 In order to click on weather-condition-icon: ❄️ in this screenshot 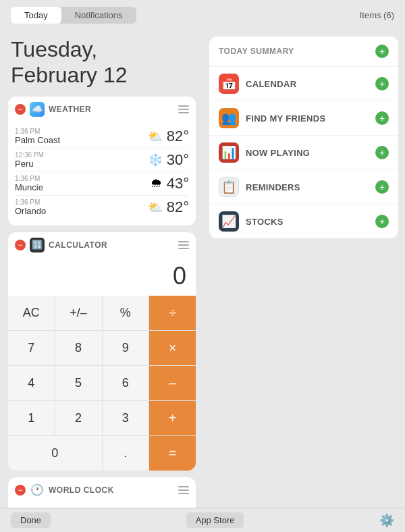, I will do `click(155, 160)`.